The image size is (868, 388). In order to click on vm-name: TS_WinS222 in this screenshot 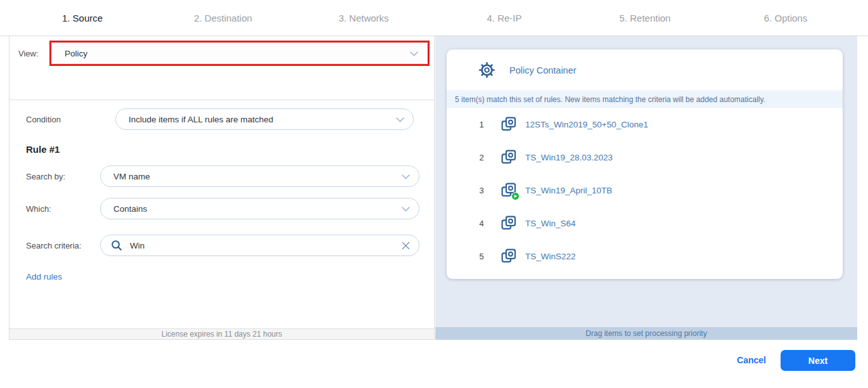, I will do `click(551, 256)`.